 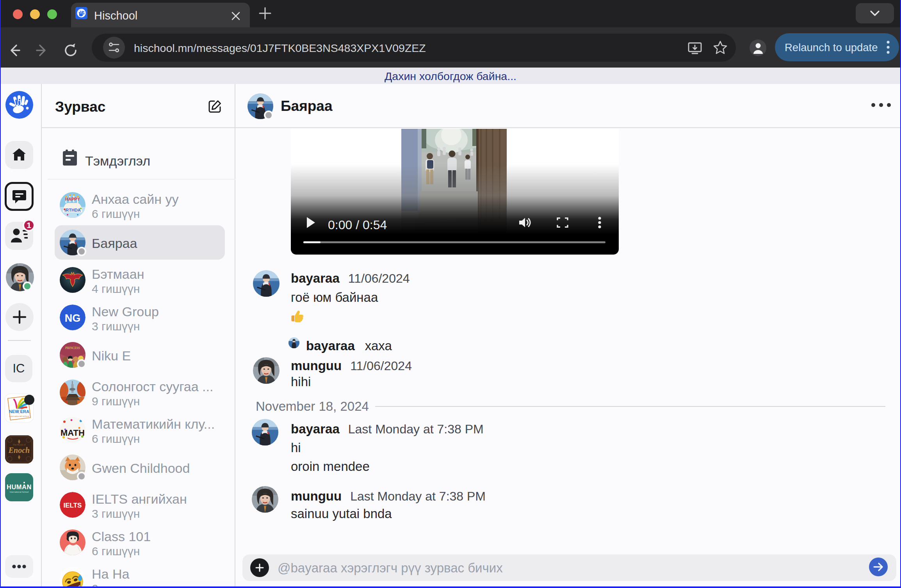 I want to click on svg-text: NG, so click(x=73, y=318).